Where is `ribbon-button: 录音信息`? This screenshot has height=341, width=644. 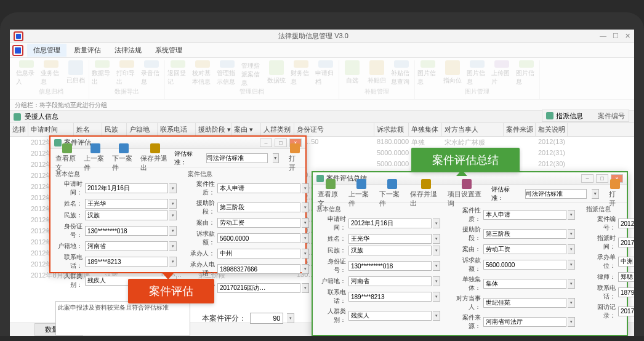
ribbon-button: 录音信息 is located at coordinates (151, 73).